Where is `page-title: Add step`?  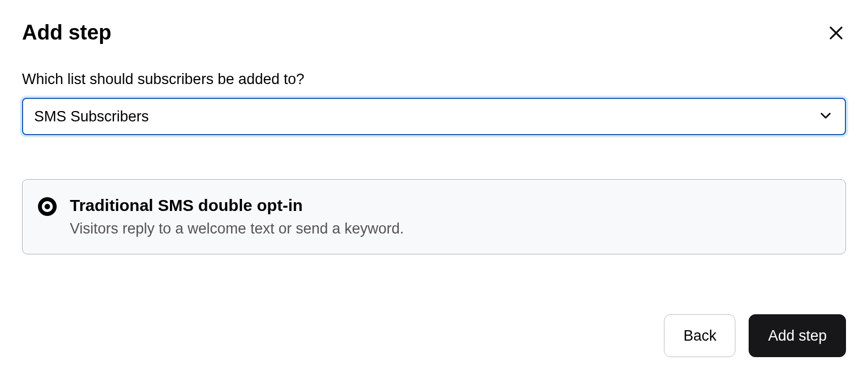
page-title: Add step is located at coordinates (67, 33).